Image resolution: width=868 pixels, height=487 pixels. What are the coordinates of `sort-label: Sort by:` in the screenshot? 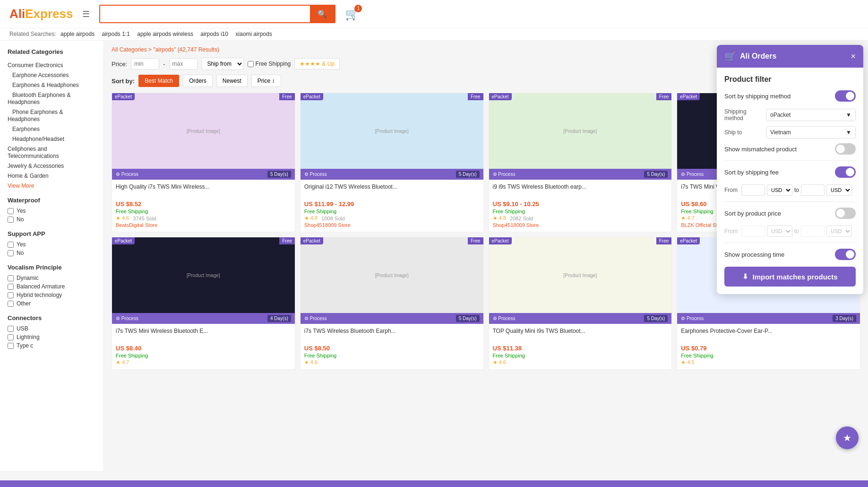 It's located at (123, 81).